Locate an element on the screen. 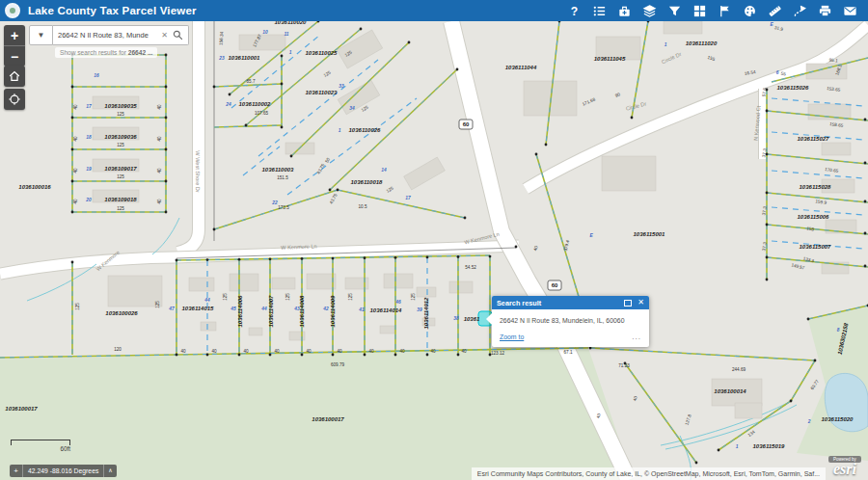  parcel-label: 1036100017 is located at coordinates (21, 409).